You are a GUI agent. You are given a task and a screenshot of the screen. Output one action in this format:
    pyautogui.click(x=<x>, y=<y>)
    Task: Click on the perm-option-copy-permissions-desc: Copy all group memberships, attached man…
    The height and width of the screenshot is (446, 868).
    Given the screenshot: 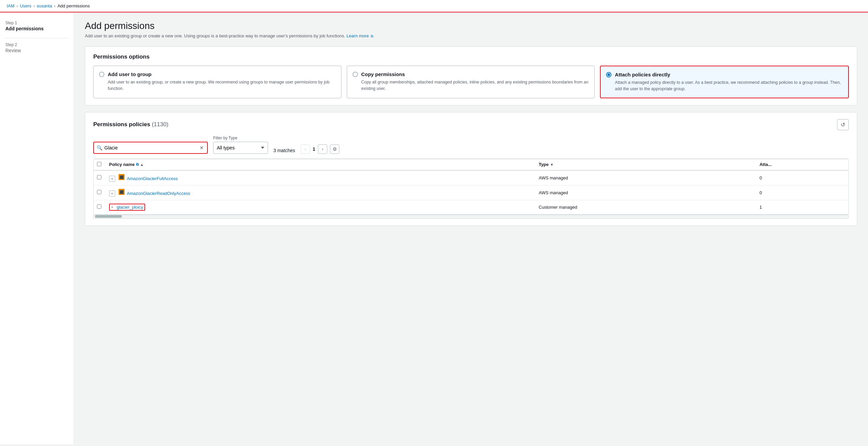 What is the action you would take?
    pyautogui.click(x=471, y=86)
    